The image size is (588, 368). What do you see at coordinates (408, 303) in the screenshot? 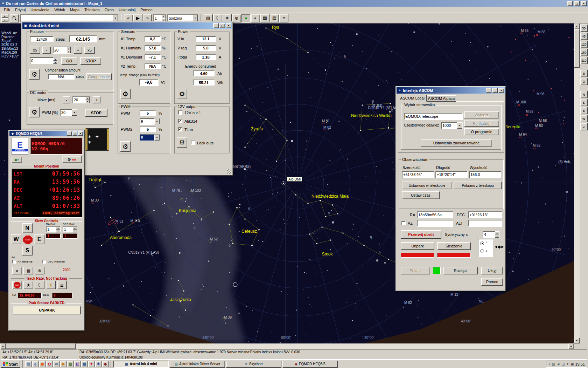
I see `object-label: M 92` at bounding box center [408, 303].